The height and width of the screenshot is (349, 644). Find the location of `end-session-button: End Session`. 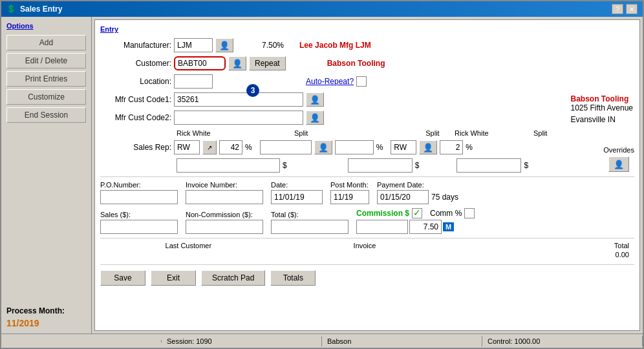

end-session-button: End Session is located at coordinates (47, 115).